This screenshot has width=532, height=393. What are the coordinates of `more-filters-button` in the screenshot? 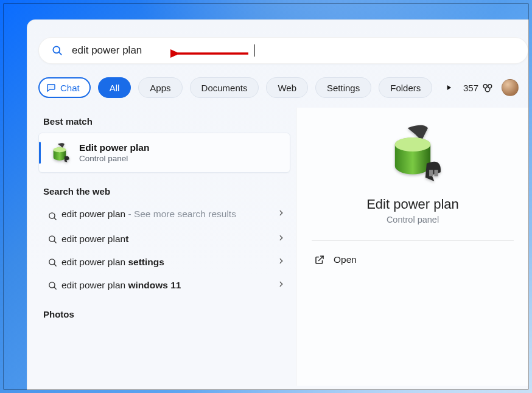 It's located at (449, 88).